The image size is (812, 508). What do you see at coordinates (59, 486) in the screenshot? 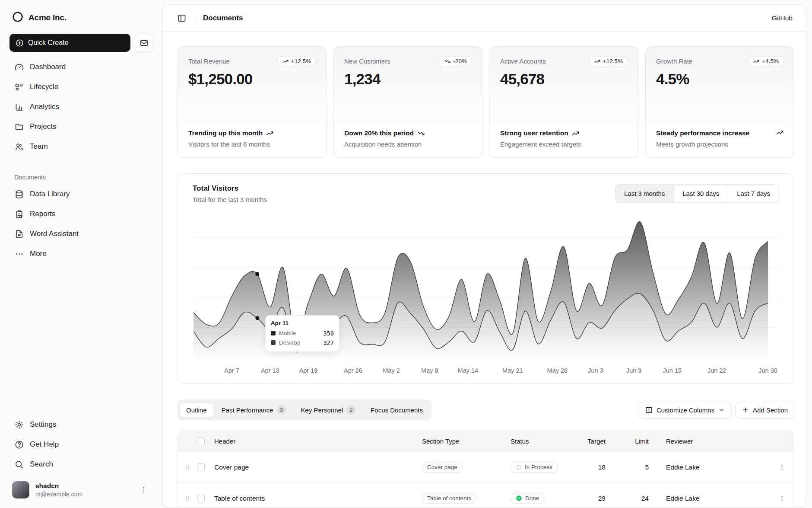
I see `user-name: shadcn` at bounding box center [59, 486].